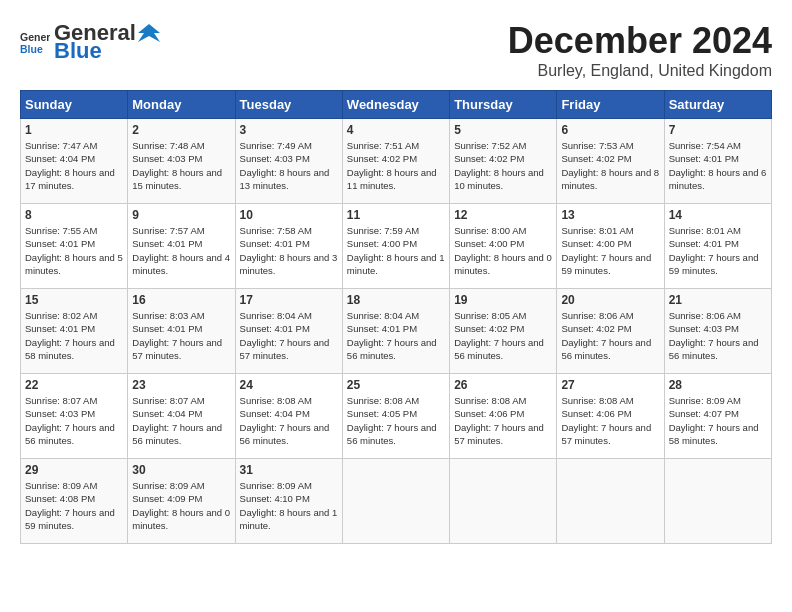  What do you see at coordinates (396, 416) in the screenshot?
I see `day-cell: 25 Sunrise: 8:08 AMSunset: 4:05 PMDaylig…` at bounding box center [396, 416].